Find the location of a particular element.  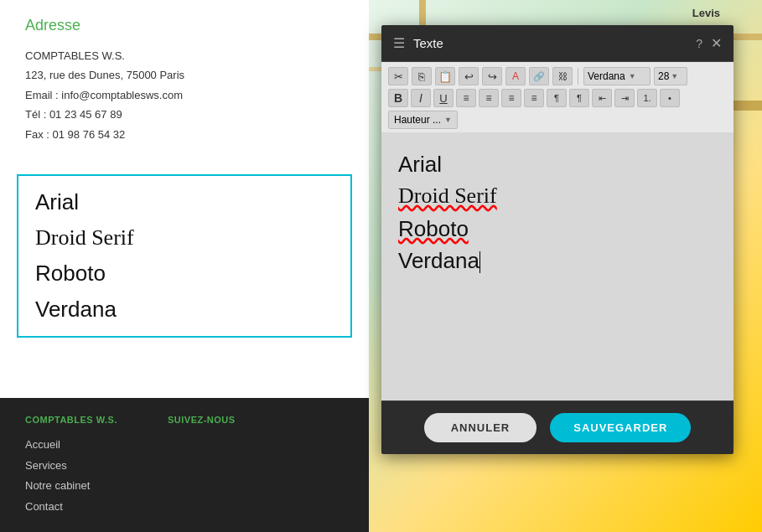

font-family-arrow: ▼ is located at coordinates (632, 76).